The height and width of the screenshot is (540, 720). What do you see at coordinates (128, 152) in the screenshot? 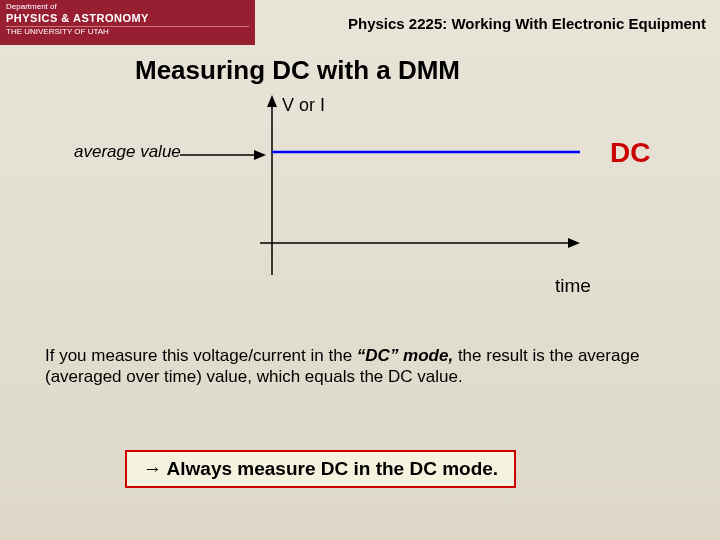
I see `average-value-label: average value` at bounding box center [128, 152].